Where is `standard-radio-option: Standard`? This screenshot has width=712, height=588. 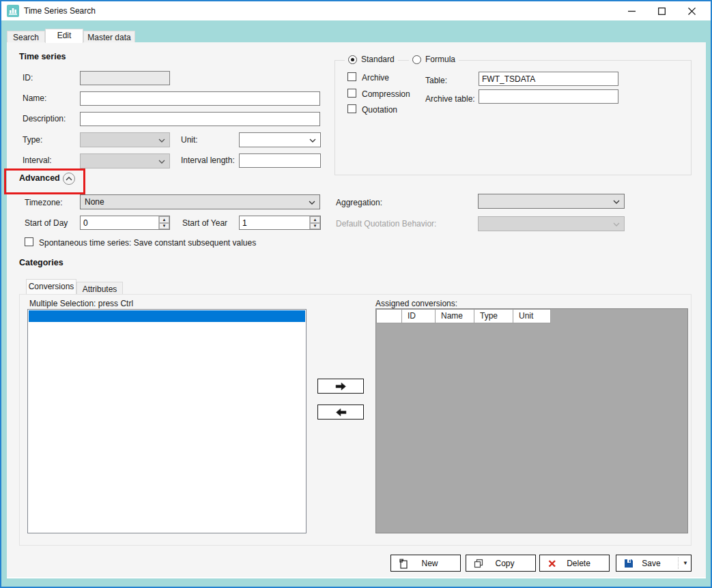
standard-radio-option: Standard is located at coordinates (371, 59).